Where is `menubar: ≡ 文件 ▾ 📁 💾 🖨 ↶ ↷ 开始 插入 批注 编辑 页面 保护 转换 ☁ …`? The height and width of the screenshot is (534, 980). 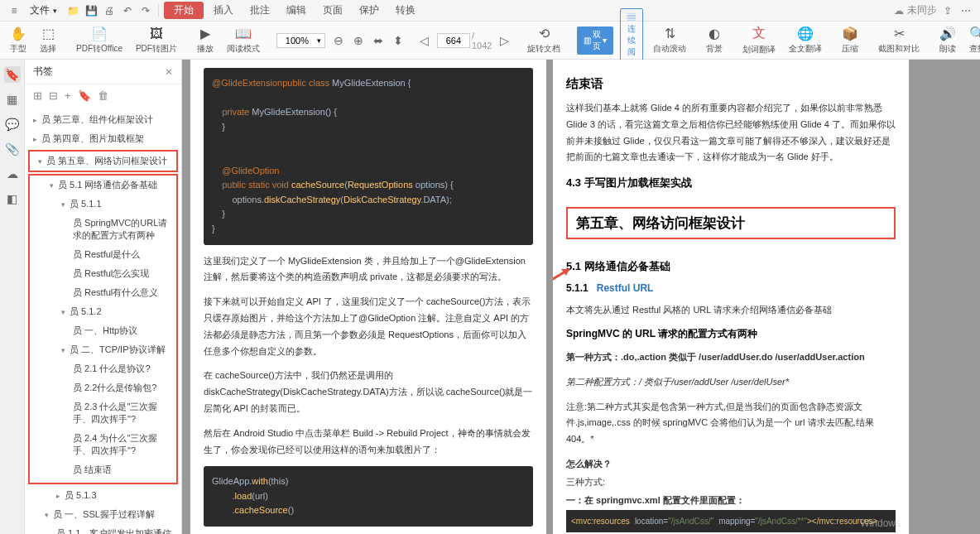 menubar: ≡ 文件 ▾ 📁 💾 🖨 ↶ ↷ 开始 插入 批注 编辑 页面 保护 转换 ☁ … is located at coordinates (490, 11).